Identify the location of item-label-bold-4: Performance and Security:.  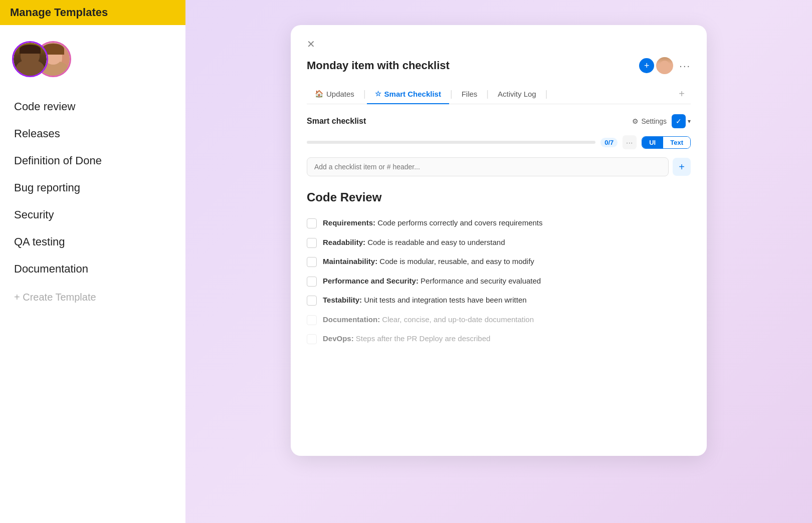
(371, 281).